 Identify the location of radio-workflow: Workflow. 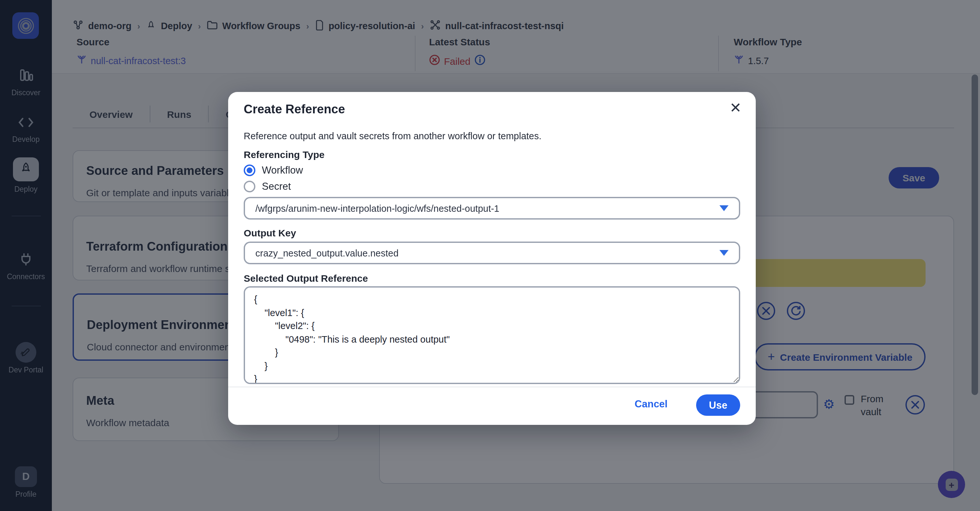
(273, 170).